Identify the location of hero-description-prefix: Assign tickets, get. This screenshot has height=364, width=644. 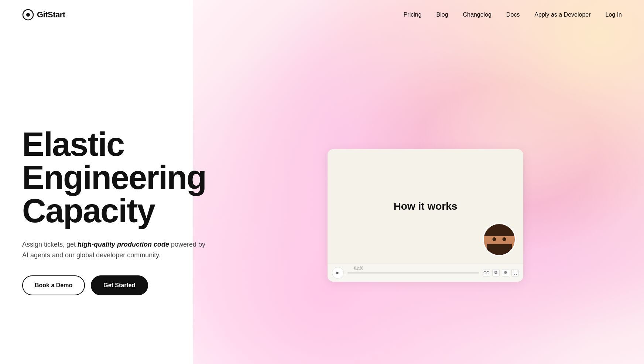
(50, 244).